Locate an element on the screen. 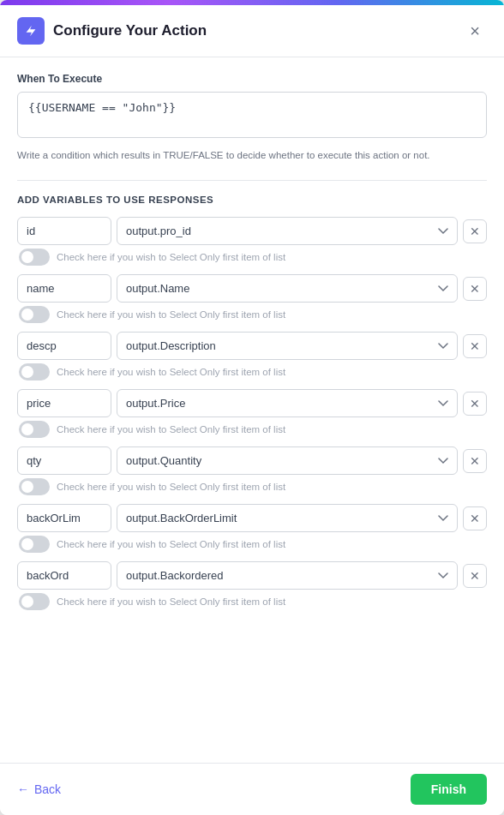  action-icon is located at coordinates (31, 31).